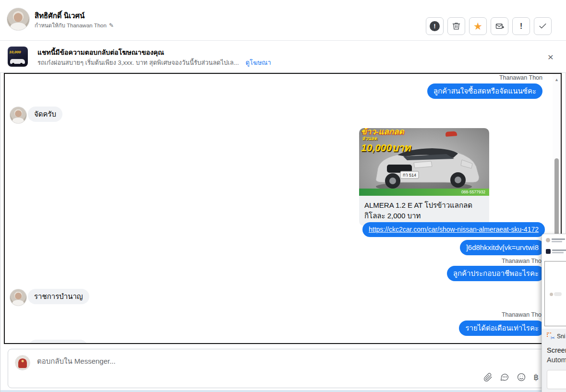 Image resolution: width=566 pixels, height=392 pixels. What do you see at coordinates (478, 26) in the screenshot?
I see `star-button: ★` at bounding box center [478, 26].